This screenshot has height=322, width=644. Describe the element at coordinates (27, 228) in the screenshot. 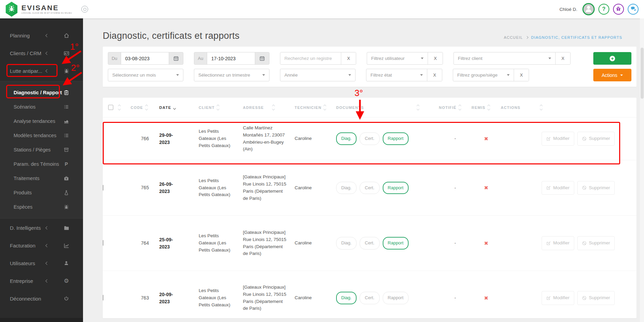

I see `sidebar-item-label: D. Intelligents` at that location.